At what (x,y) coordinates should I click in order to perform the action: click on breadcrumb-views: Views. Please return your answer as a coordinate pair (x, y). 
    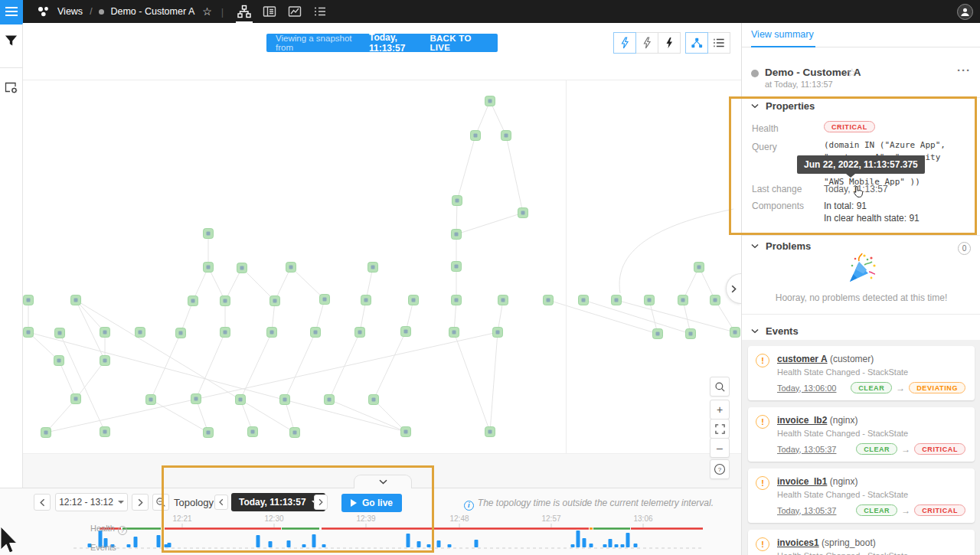
    Looking at the image, I should click on (70, 11).